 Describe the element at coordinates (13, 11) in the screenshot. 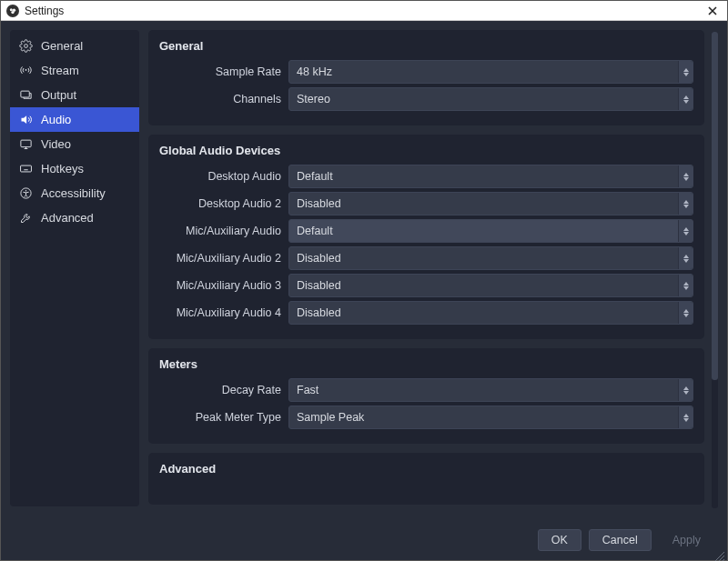

I see `app-icon` at that location.